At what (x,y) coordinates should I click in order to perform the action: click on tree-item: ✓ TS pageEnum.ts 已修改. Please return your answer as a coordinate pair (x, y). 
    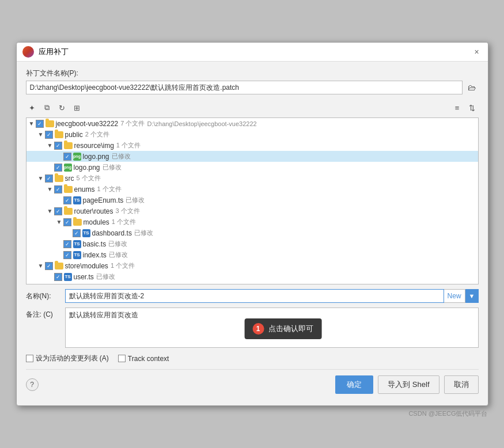
    Looking at the image, I should click on (252, 200).